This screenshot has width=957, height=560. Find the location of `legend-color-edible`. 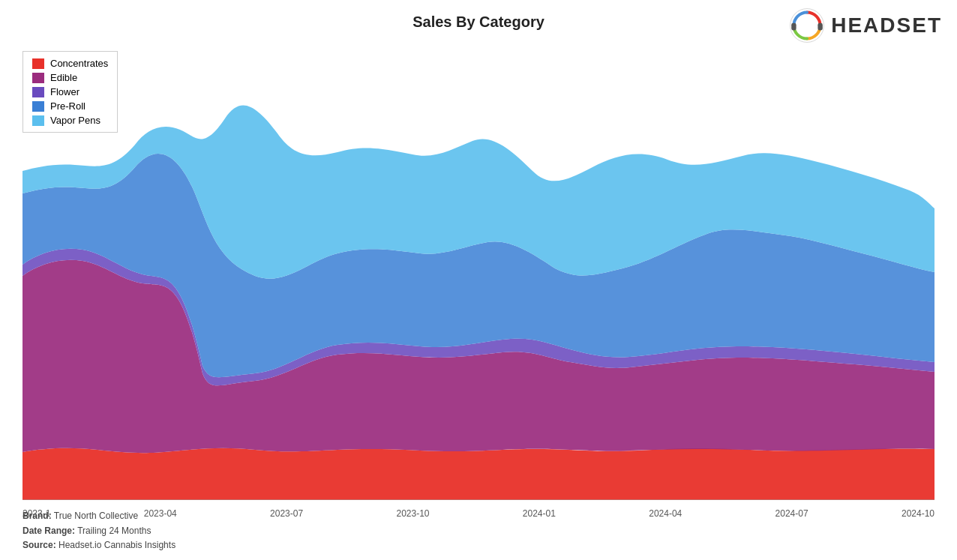

legend-color-edible is located at coordinates (38, 78).